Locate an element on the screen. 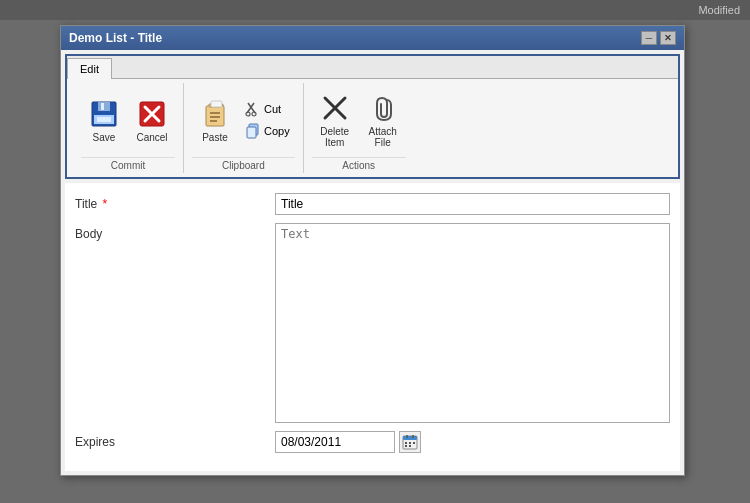  title-bar: Demo List - Title ─ ✕ is located at coordinates (372, 38).